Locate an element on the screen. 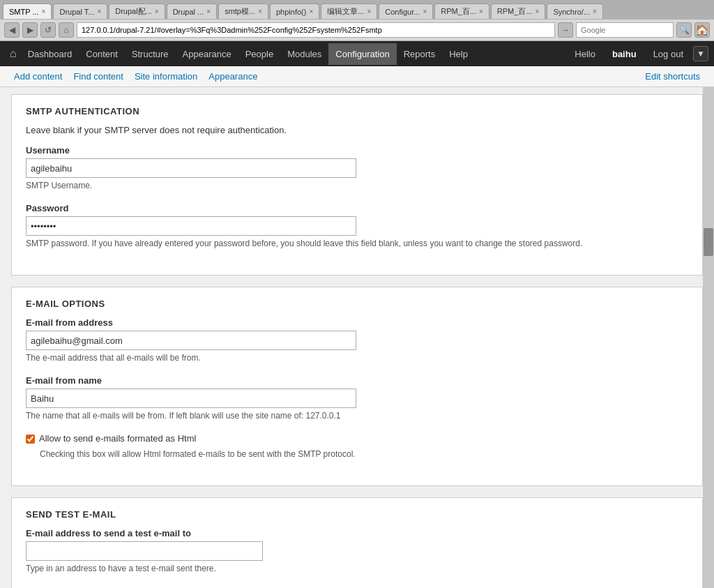 This screenshot has width=714, height=588. address-bar-row: ◀ ▶ ↺ ⌂ → 🔍 🏠 is located at coordinates (357, 30).